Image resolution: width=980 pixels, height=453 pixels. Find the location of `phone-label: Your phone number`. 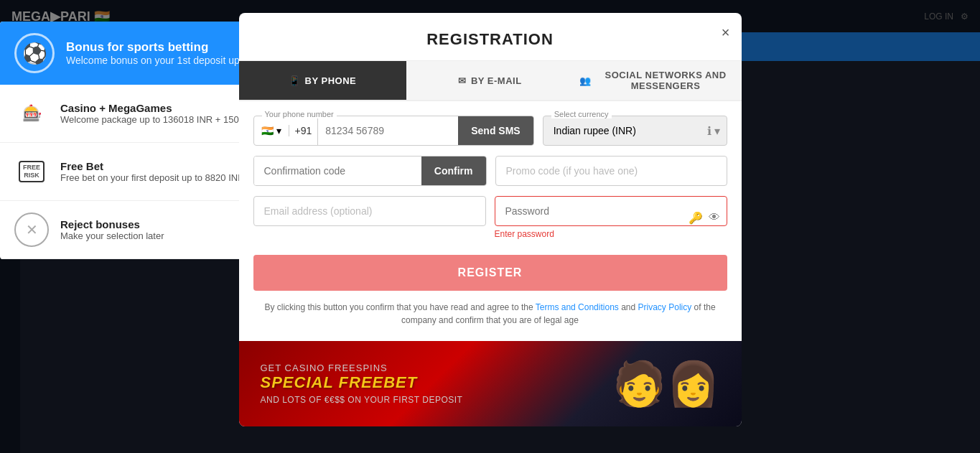

phone-label: Your phone number is located at coordinates (299, 114).